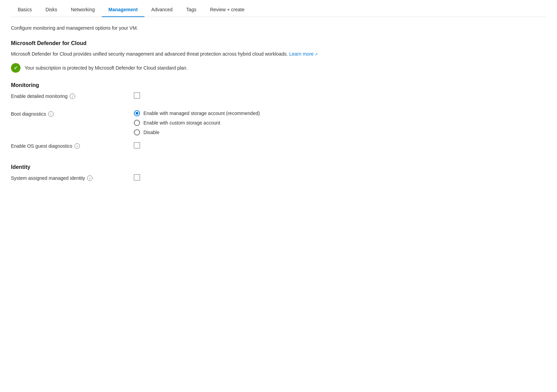  What do you see at coordinates (137, 96) in the screenshot?
I see `enable-detailed-monitoring-checkbox` at bounding box center [137, 96].